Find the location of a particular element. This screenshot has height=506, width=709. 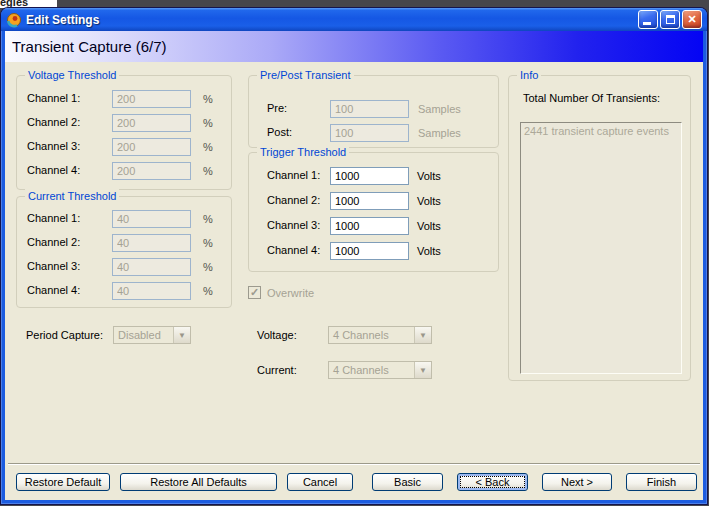

current-ch1-input is located at coordinates (152, 219).